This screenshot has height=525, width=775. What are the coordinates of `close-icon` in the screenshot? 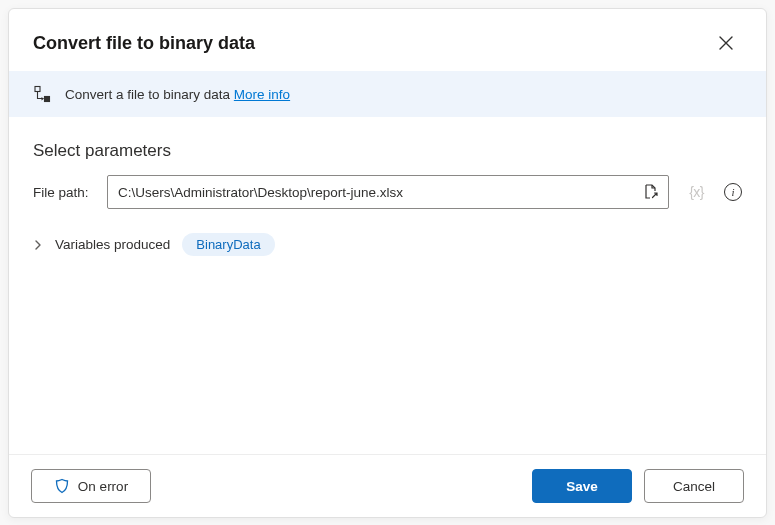 It's located at (726, 43).